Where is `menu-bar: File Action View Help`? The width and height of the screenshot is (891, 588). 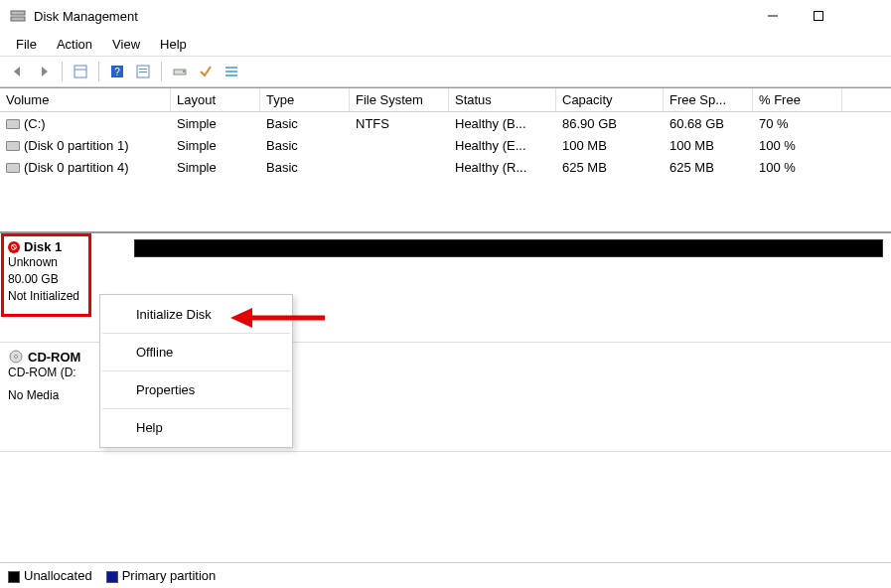
menu-bar: File Action View Help is located at coordinates (445, 44).